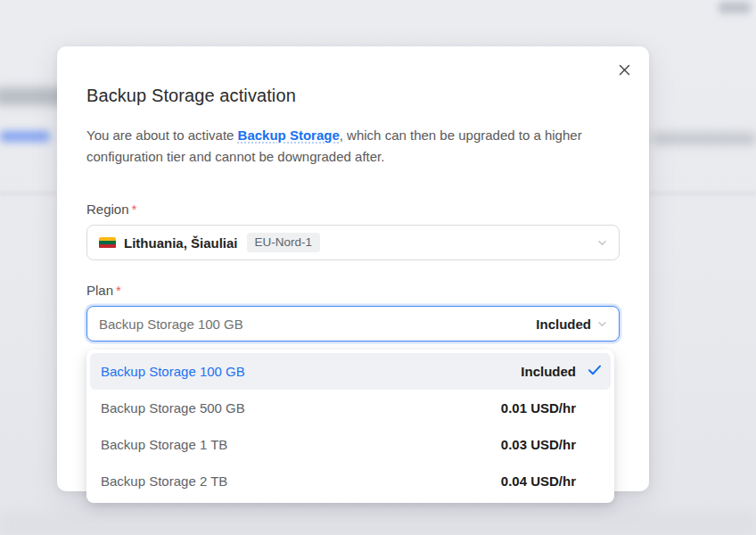 The width and height of the screenshot is (756, 535). Describe the element at coordinates (289, 136) in the screenshot. I see `backup-storage-link: Backup Storage` at that location.